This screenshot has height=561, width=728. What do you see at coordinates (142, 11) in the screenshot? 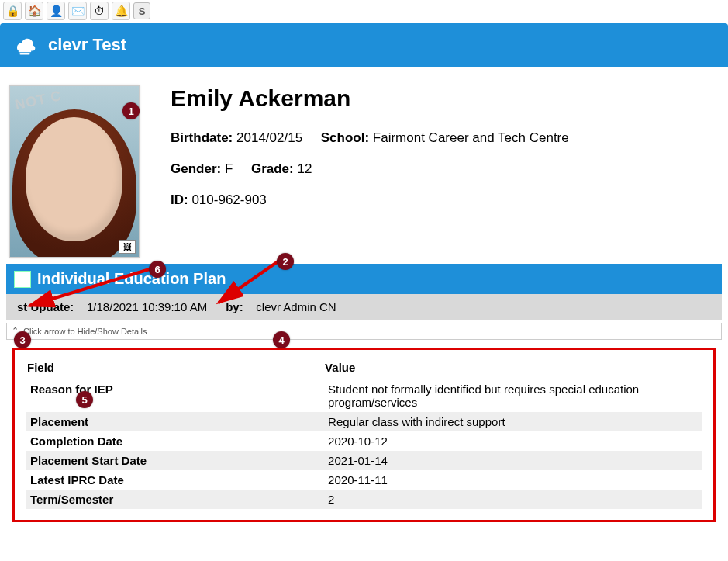
I see `s-button: S` at bounding box center [142, 11].